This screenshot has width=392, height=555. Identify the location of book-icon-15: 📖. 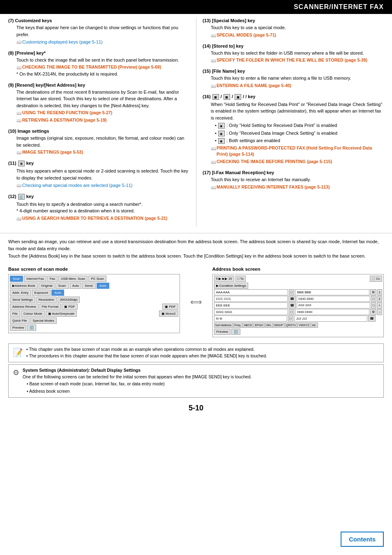
(213, 86).